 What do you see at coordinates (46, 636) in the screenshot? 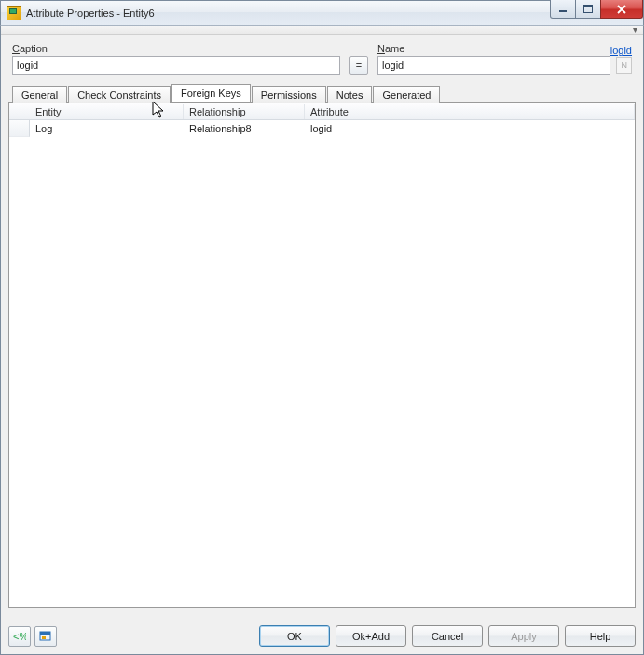
I see `window-icon-button` at bounding box center [46, 636].